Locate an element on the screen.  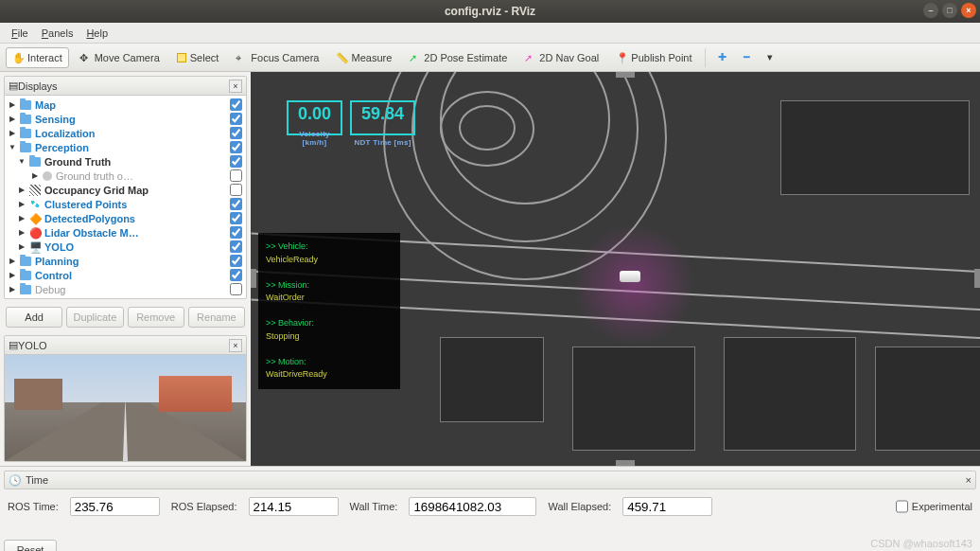
measure-button: 📏 Measure is located at coordinates (363, 58).